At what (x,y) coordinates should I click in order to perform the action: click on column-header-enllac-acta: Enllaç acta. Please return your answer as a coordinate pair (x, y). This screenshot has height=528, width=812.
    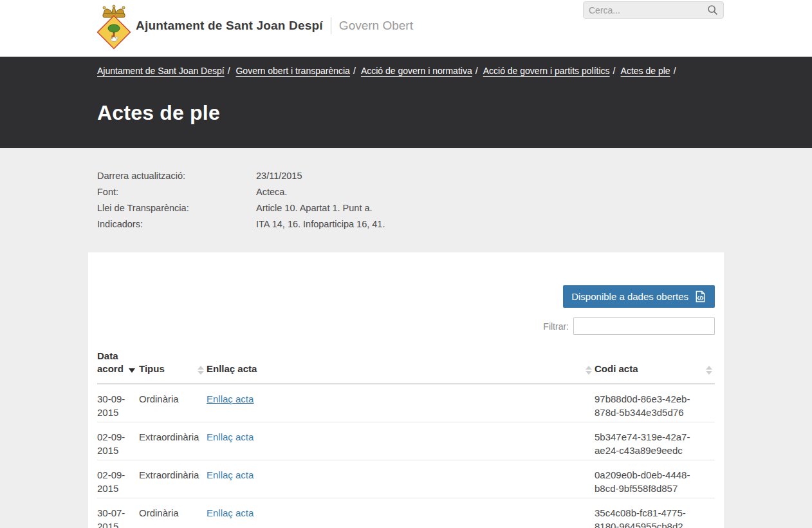
    Looking at the image, I should click on (400, 367).